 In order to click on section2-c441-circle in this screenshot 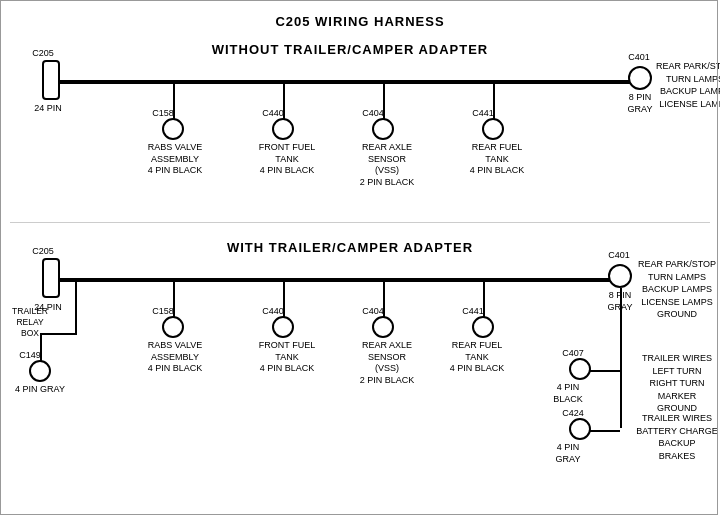, I will do `click(483, 327)`.